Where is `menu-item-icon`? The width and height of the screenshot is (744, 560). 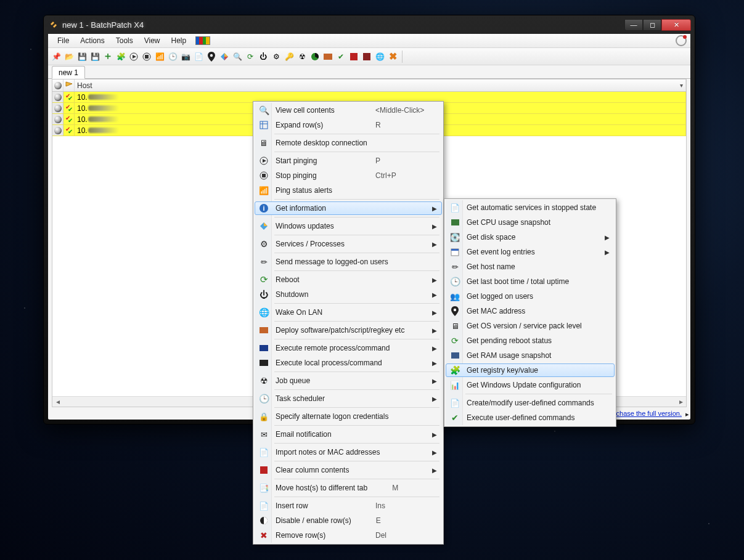 menu-item-icon is located at coordinates (264, 176).